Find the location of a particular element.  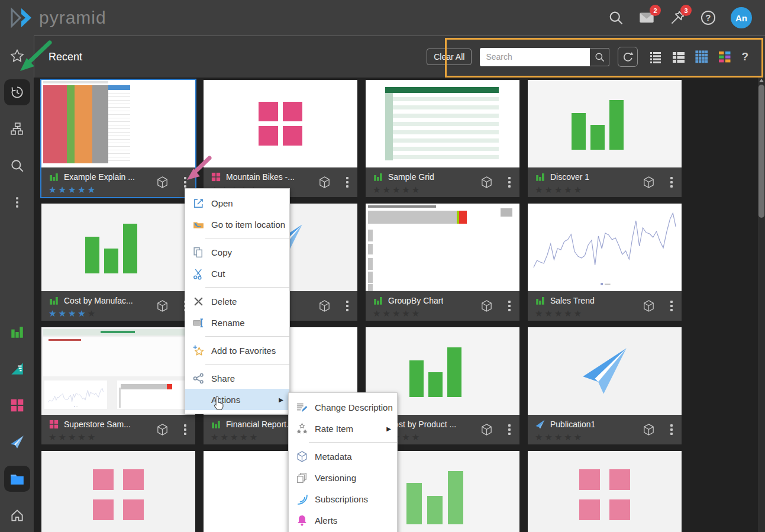

menu-item-subscriptions: Subscriptions ▶ is located at coordinates (343, 499).